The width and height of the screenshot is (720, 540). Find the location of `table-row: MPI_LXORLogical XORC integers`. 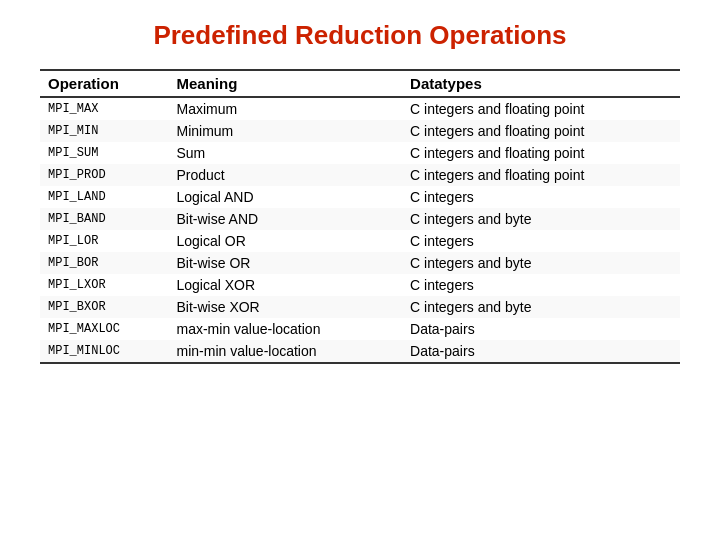

table-row: MPI_LXORLogical XORC integers is located at coordinates (360, 285).